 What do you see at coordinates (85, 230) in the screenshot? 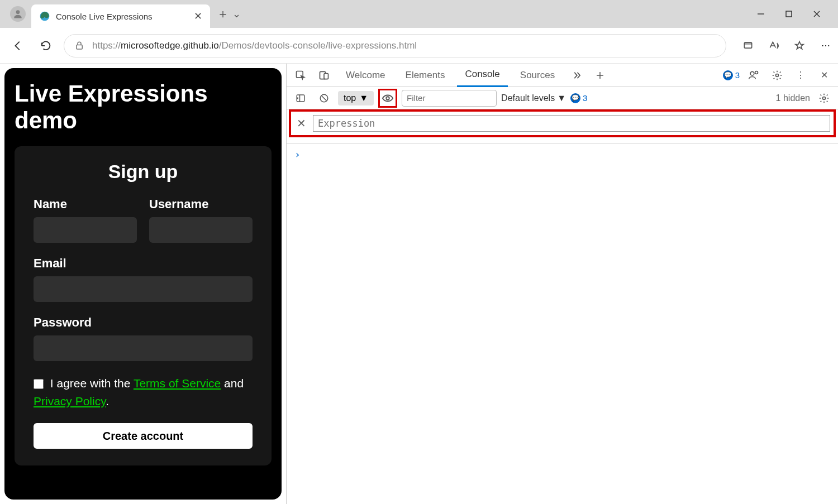
I see `name-input` at bounding box center [85, 230].